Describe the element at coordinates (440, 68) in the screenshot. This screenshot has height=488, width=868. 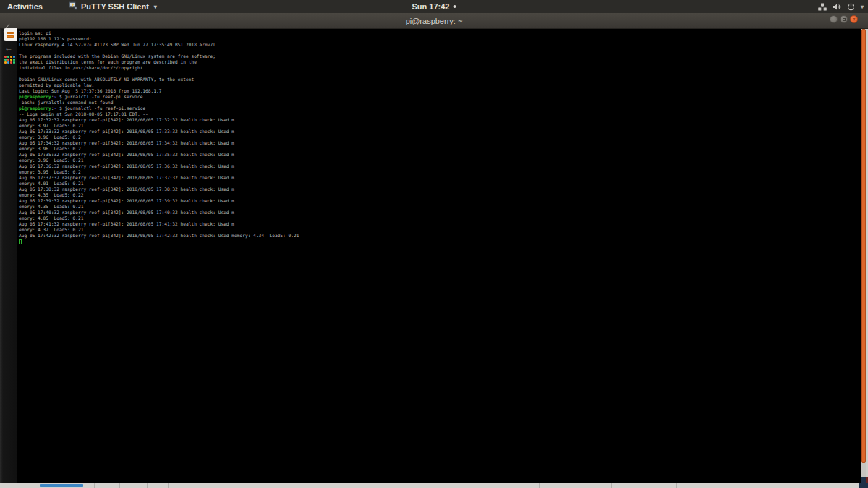
I see `terminal-line: individual files in /usr/share/doc/*/cop…` at that location.